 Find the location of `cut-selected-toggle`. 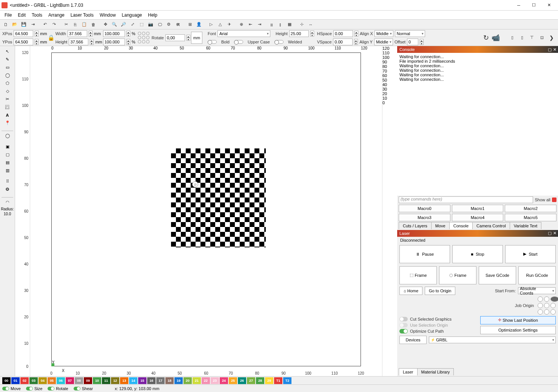

cut-selected-toggle is located at coordinates (404, 319).